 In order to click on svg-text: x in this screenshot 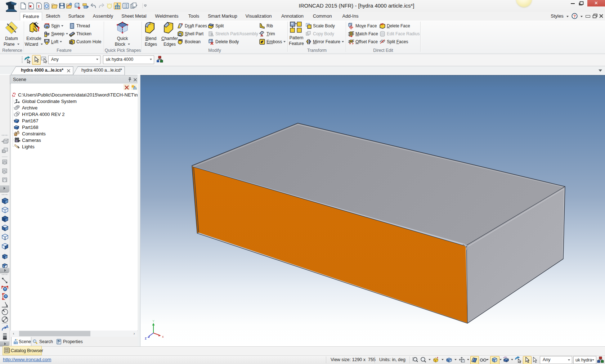, I will do `click(163, 337)`.